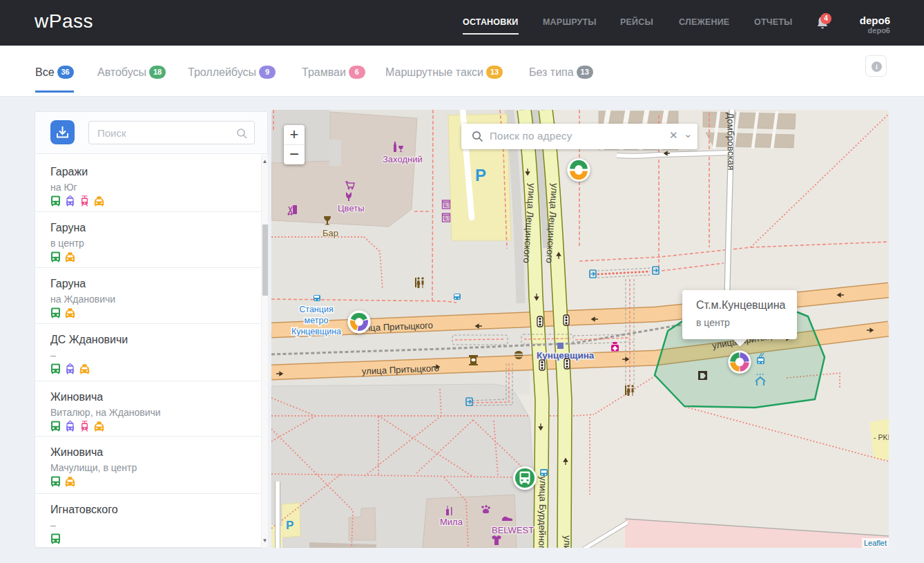  What do you see at coordinates (881, 437) in the screenshot?
I see `svg-text: - PKI` at bounding box center [881, 437].